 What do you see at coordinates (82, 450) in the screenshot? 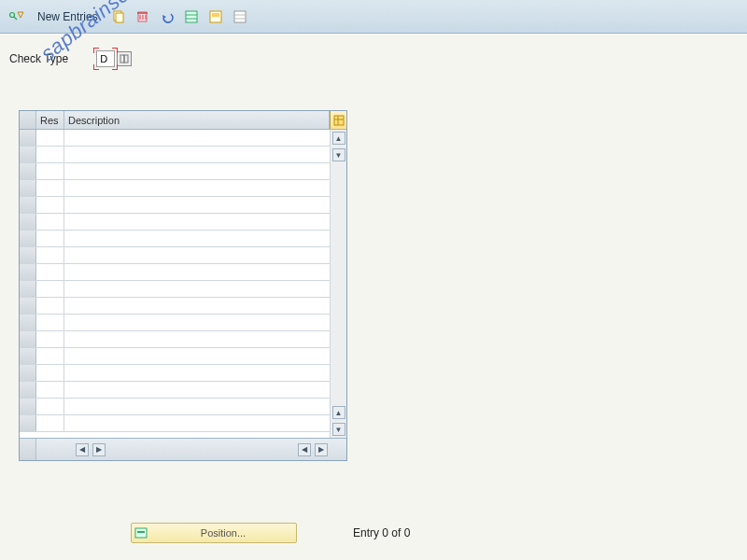
I see `scroll-left-icon: ◀` at bounding box center [82, 450].